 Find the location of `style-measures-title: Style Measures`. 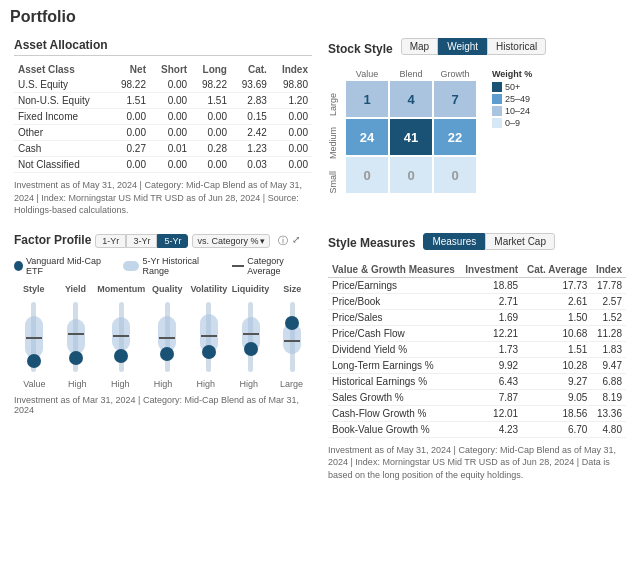

style-measures-title: Style Measures is located at coordinates (372, 244).